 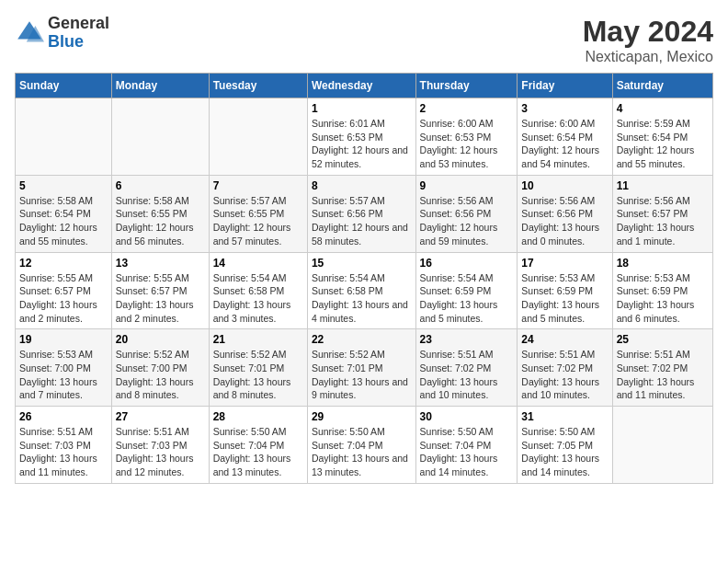 I want to click on header-wednesday: Wednesday, so click(x=361, y=86).